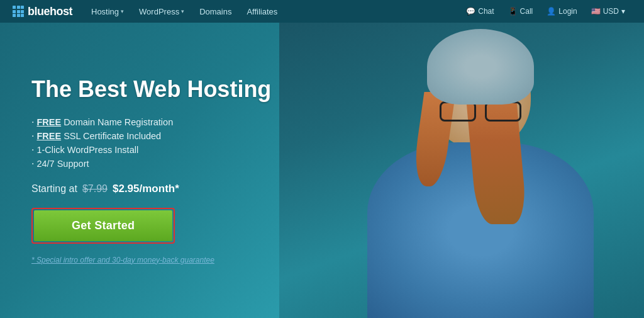  I want to click on disclaimer-link: * Special intro offer and 30-day money-b…, so click(151, 259).